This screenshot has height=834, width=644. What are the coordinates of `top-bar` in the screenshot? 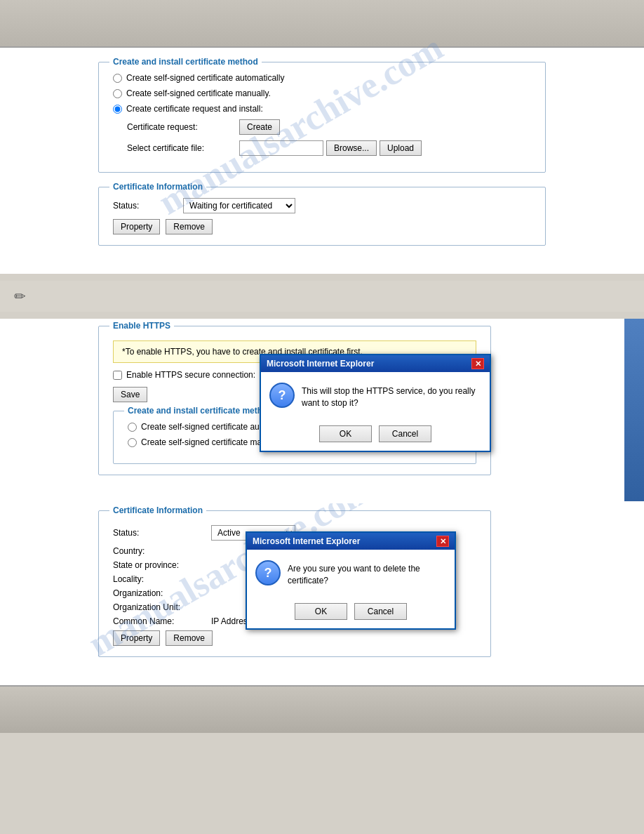 It's located at (322, 24).